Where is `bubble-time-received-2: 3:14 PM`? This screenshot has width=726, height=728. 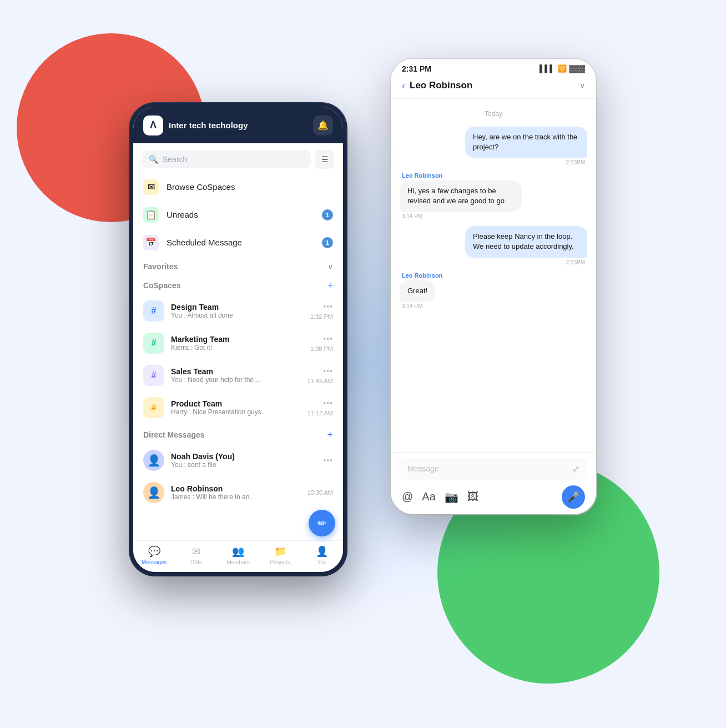
bubble-time-received-2: 3:14 PM is located at coordinates (412, 307).